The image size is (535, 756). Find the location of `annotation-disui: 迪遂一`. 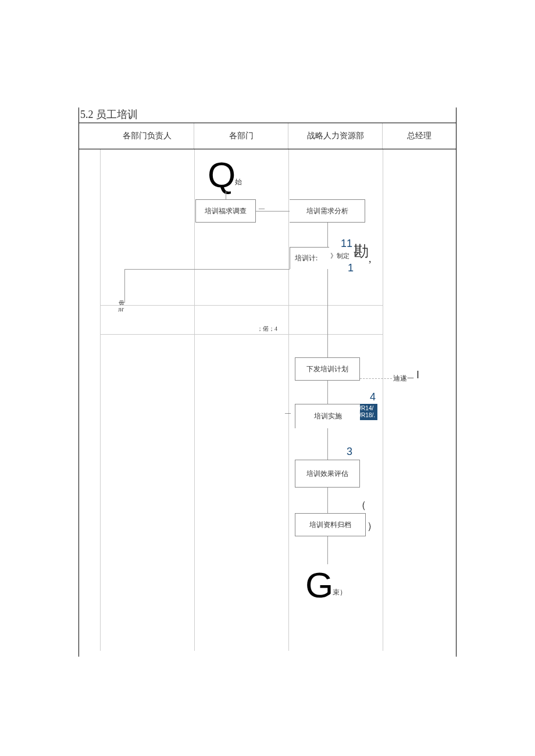

annotation-disui: 迪遂一 is located at coordinates (404, 379).